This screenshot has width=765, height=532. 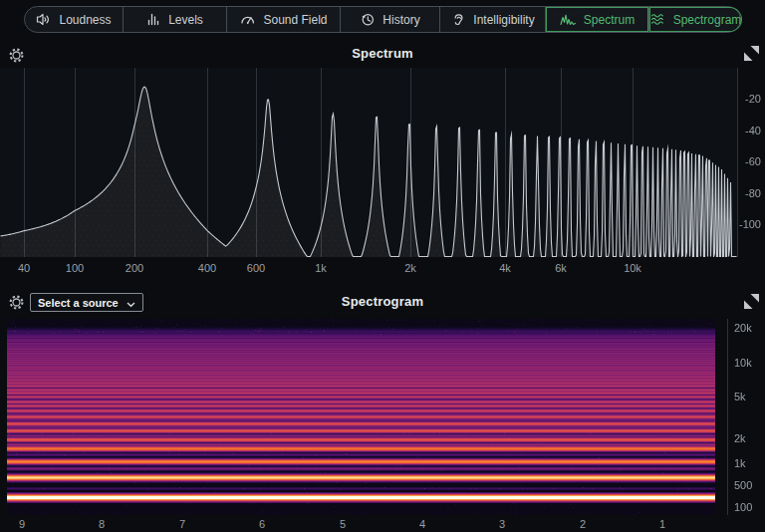 What do you see at coordinates (185, 20) in the screenshot?
I see `tab-label: Levels` at bounding box center [185, 20].